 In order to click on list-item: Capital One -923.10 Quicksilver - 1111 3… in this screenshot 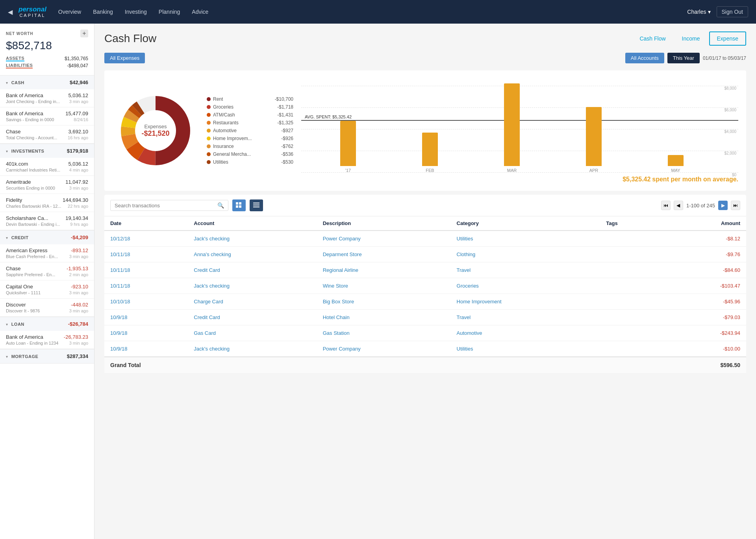, I will do `click(47, 290)`.